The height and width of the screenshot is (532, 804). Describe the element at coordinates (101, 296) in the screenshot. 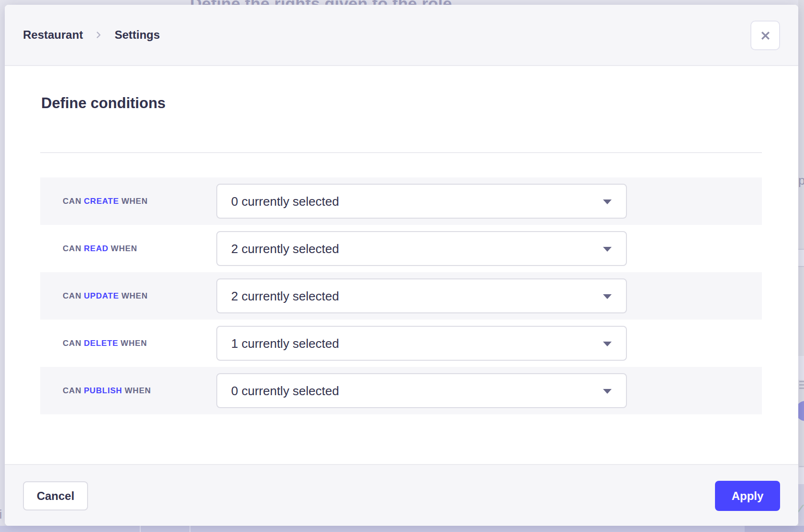

I see `condition-label-action: UPDATE` at that location.